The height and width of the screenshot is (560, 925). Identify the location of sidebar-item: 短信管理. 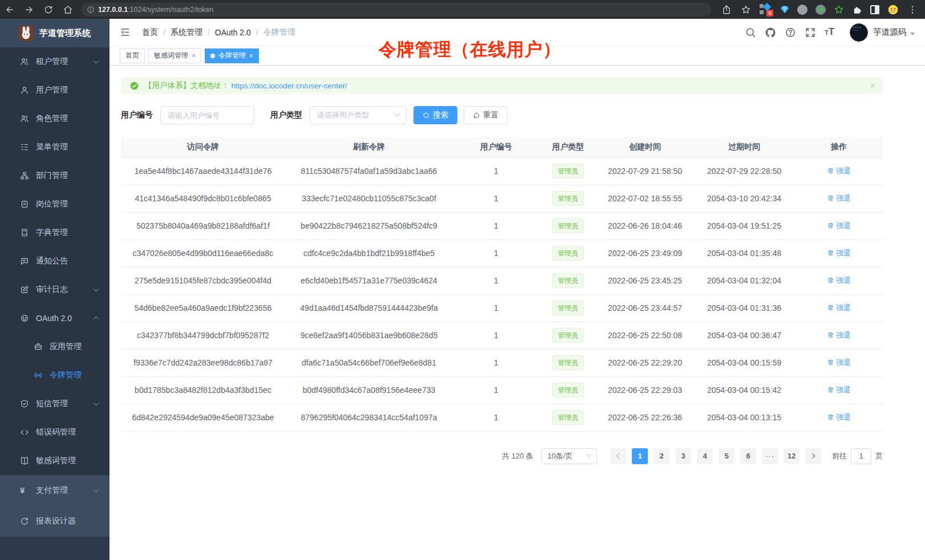
(55, 404).